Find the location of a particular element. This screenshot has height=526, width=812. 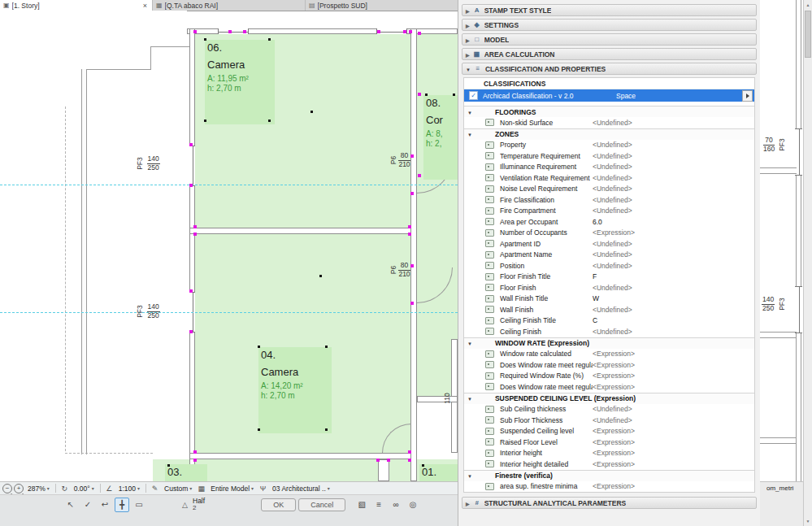

zone-stamp-04: 04. Camera A: 14,20 m² h: 2,70 m is located at coordinates (295, 390).